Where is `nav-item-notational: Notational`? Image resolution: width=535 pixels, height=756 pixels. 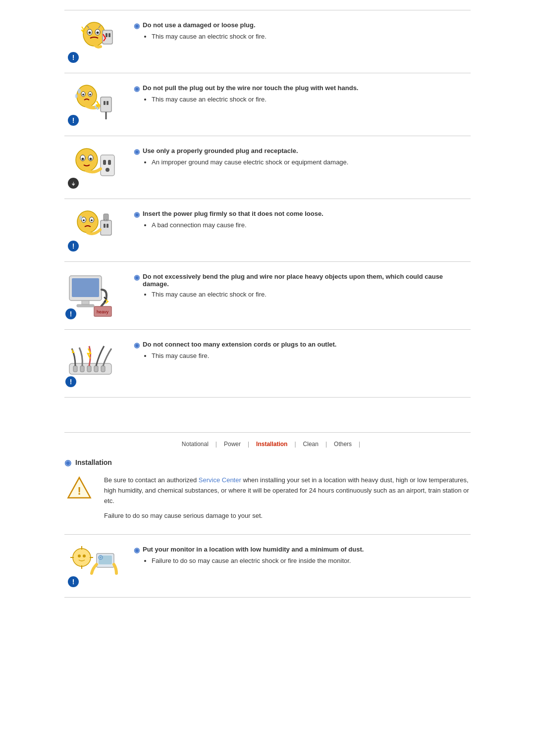 nav-item-notational: Notational is located at coordinates (195, 444).